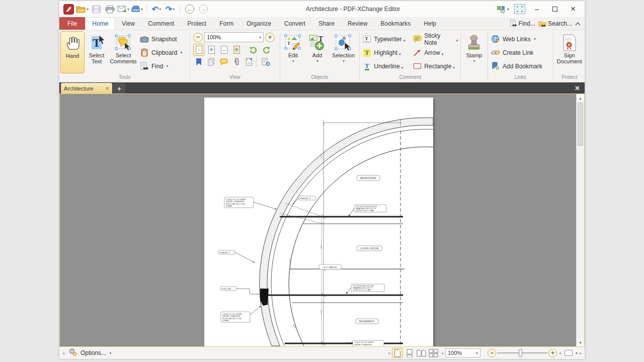  What do you see at coordinates (96, 9) in the screenshot?
I see `save-button` at bounding box center [96, 9].